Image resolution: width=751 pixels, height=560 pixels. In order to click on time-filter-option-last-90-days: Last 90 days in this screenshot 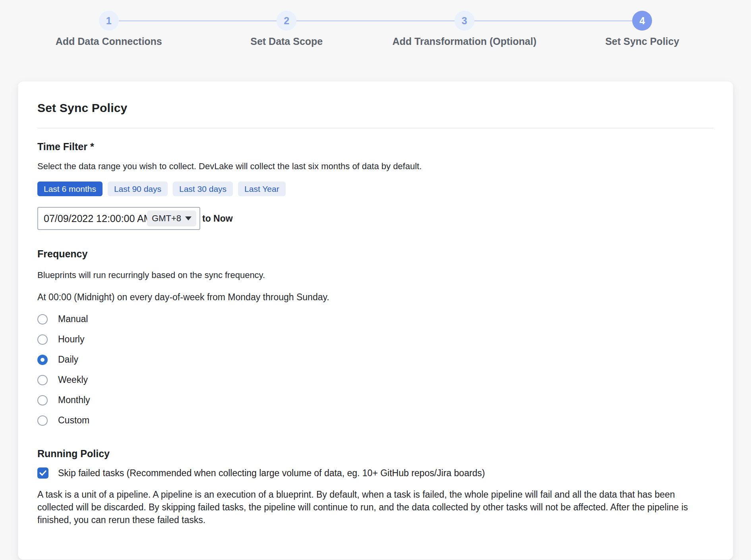, I will do `click(137, 189)`.